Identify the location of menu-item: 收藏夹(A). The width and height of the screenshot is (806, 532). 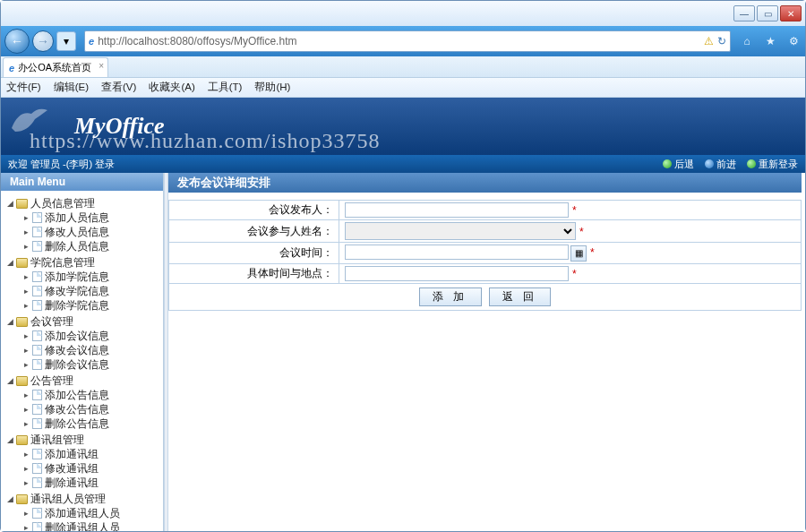
(172, 88).